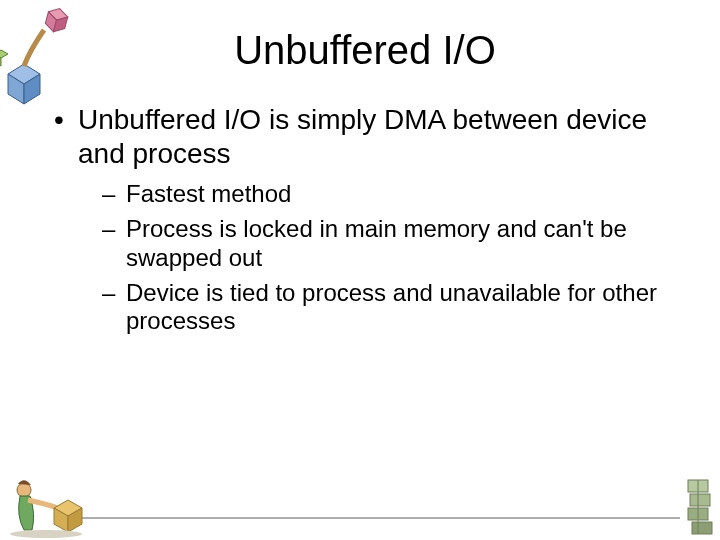  What do you see at coordinates (391, 244) in the screenshot?
I see `sub-bullet-item: Process is locked in main memory and can…` at bounding box center [391, 244].